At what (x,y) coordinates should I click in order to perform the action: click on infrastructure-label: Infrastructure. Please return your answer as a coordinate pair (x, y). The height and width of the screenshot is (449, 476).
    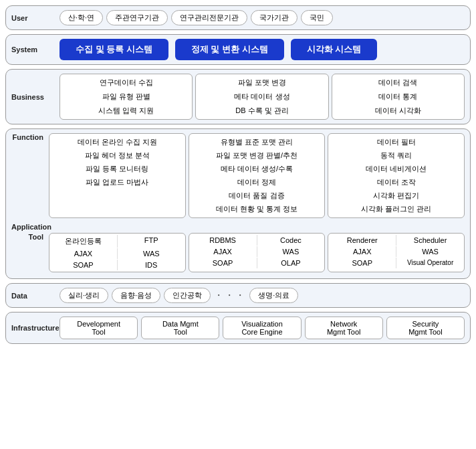
    Looking at the image, I should click on (35, 328).